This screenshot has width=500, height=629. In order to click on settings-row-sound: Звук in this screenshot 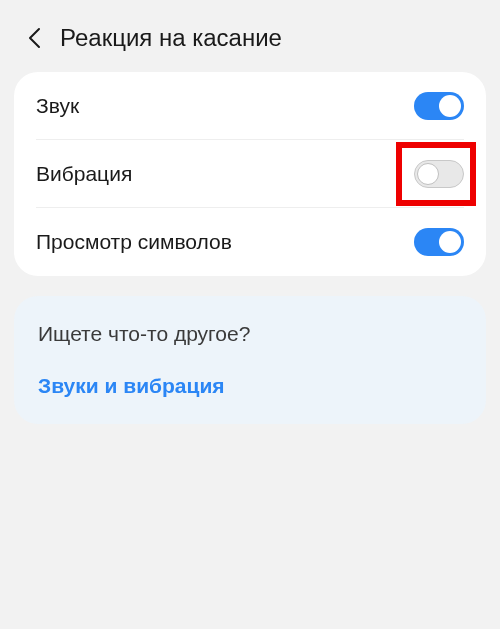, I will do `click(250, 106)`.